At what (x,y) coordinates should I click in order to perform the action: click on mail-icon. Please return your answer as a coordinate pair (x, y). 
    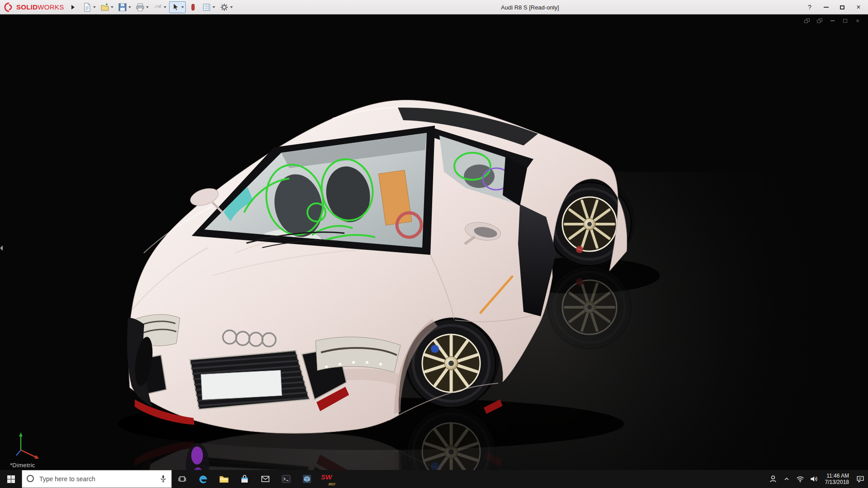
    Looking at the image, I should click on (265, 479).